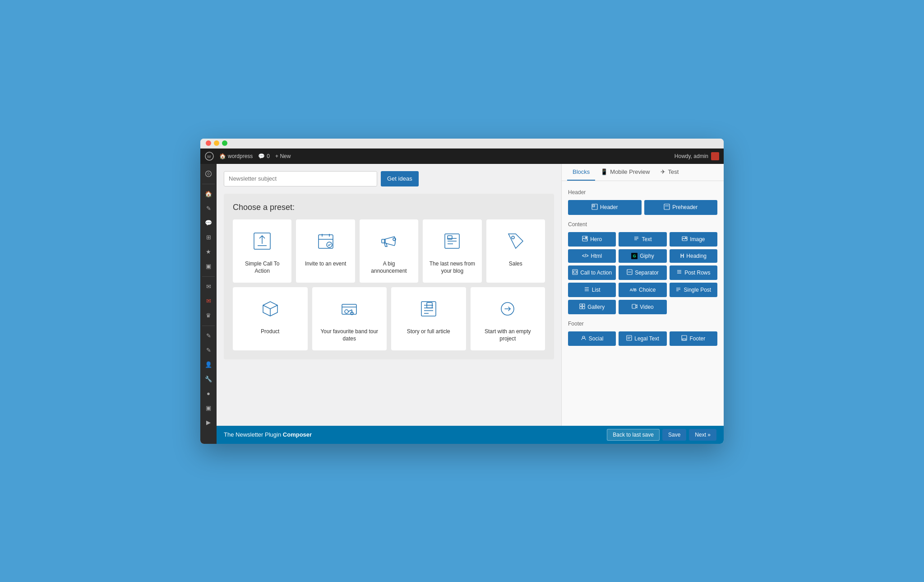  I want to click on sidebar-item-newsletter: ✉, so click(208, 301).